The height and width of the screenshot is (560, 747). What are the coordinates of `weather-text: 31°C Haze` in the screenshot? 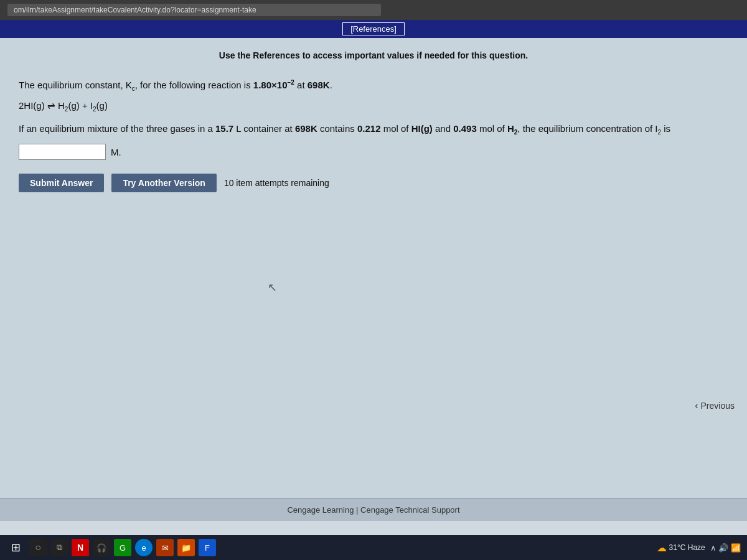 It's located at (687, 548).